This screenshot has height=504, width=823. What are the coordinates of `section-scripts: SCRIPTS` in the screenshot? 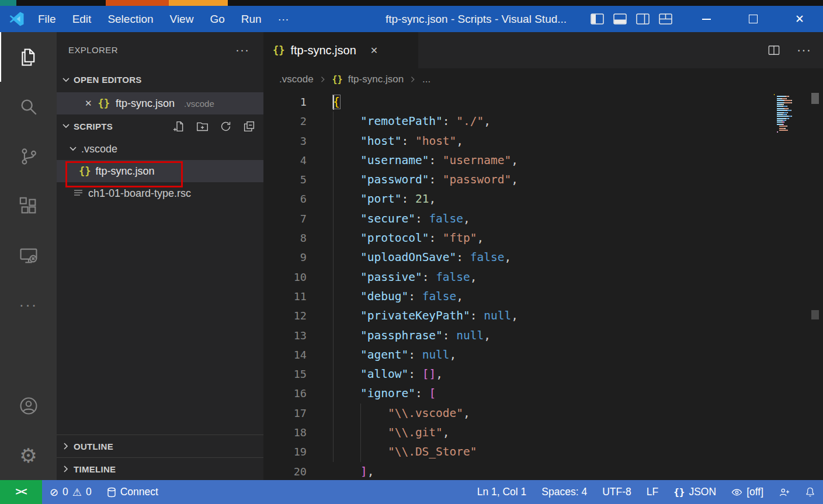 It's located at (160, 126).